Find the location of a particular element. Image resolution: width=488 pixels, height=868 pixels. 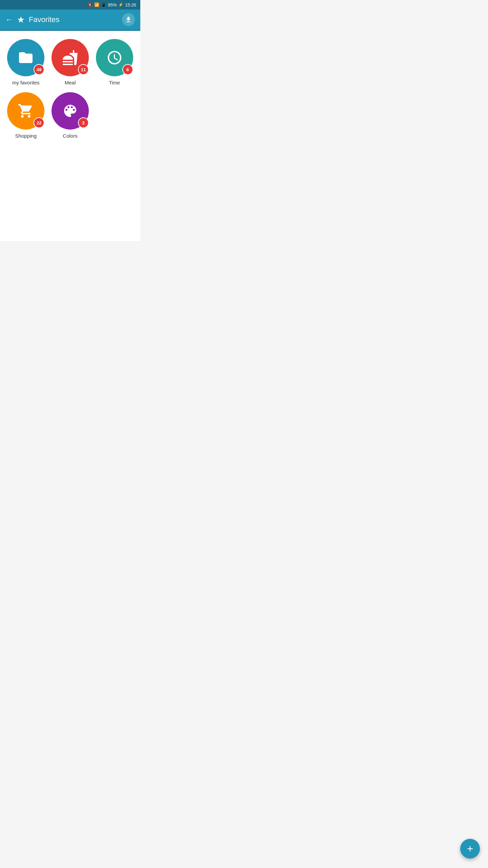

content-area: 49 my favorites 11 Meal is located at coordinates (70, 136).